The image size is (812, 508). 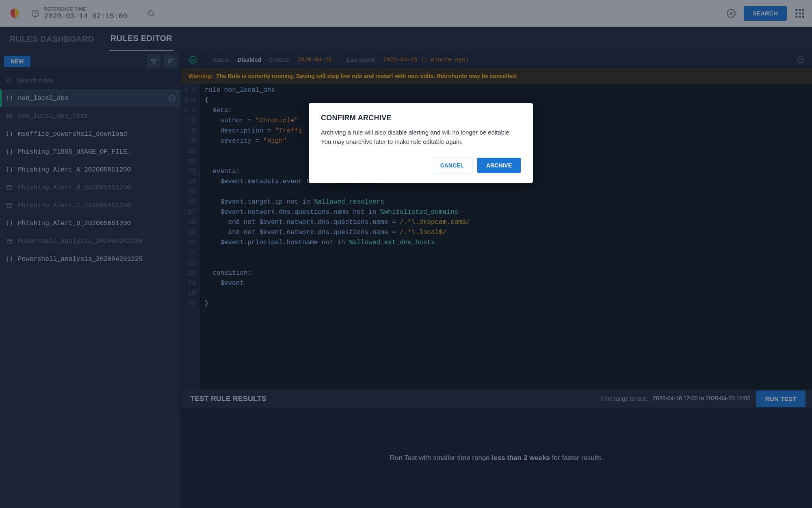 I want to click on confirm-archive-modal: CONFIRM ARCHIVE Archiving a rule will al…, so click(x=421, y=143).